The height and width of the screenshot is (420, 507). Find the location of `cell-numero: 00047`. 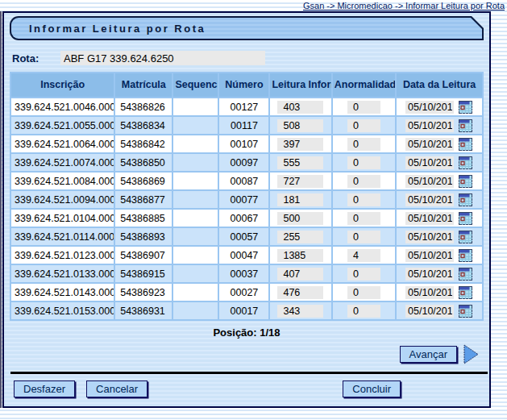

cell-numero: 00047 is located at coordinates (243, 255).